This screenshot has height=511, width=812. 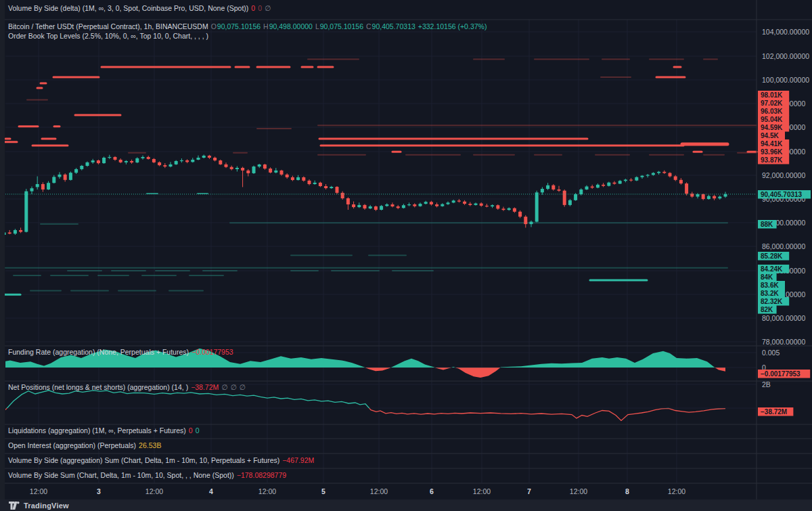 What do you see at coordinates (767, 277) in the screenshot?
I see `bid-level-tag: 84K` at bounding box center [767, 277].